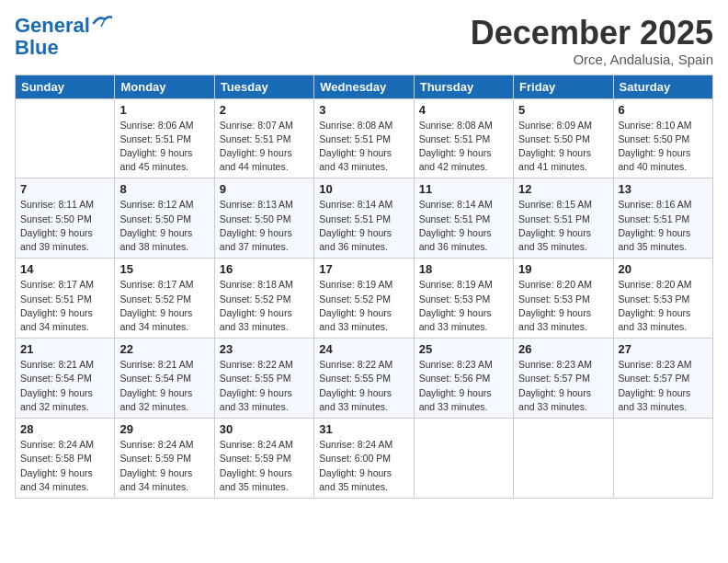 This screenshot has width=728, height=563. What do you see at coordinates (64, 429) in the screenshot?
I see `day-number: 28` at bounding box center [64, 429].